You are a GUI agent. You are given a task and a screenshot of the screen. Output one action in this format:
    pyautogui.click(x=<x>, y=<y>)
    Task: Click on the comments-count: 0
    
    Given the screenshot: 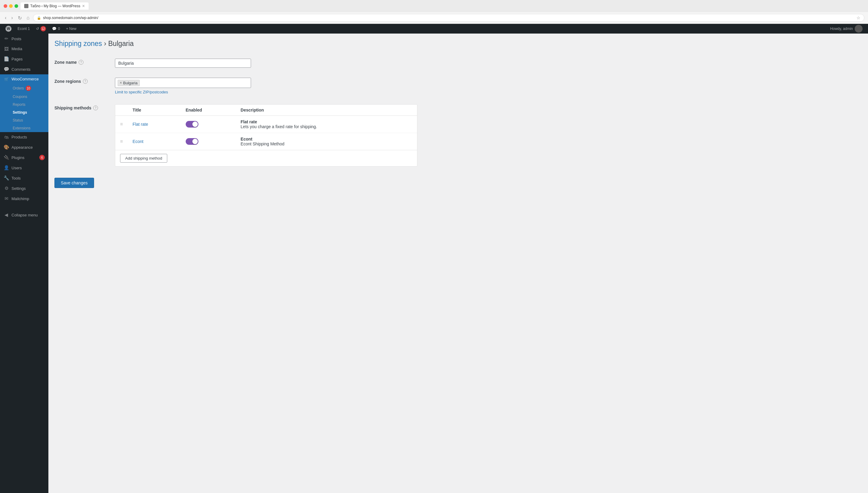 What is the action you would take?
    pyautogui.click(x=59, y=29)
    